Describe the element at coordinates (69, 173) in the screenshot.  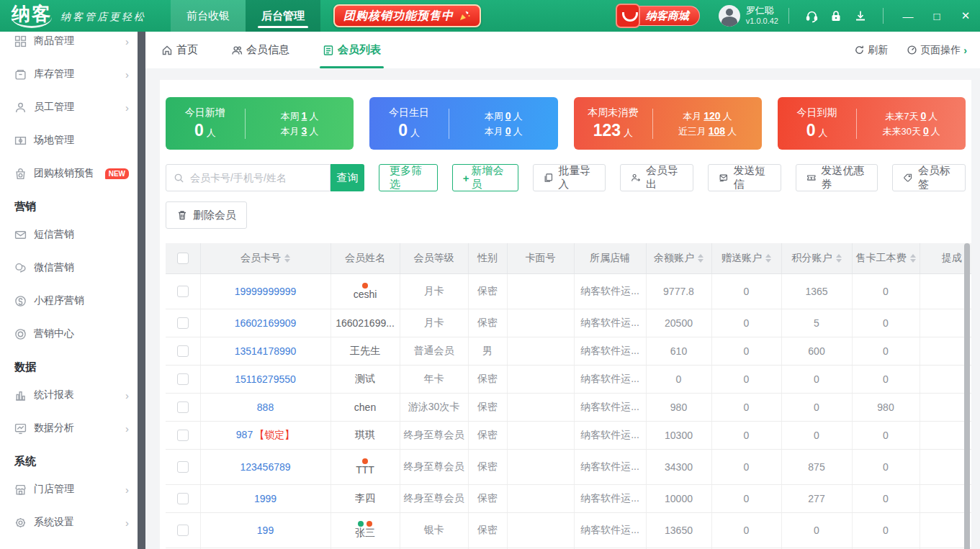
I see `sidebar-item-groupbuy: 团购核销预售 NEW` at that location.